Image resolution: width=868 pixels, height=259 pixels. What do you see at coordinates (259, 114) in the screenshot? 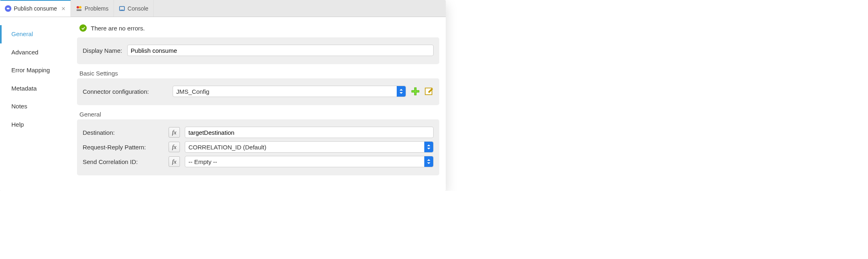
I see `general-section-title: General` at bounding box center [259, 114].